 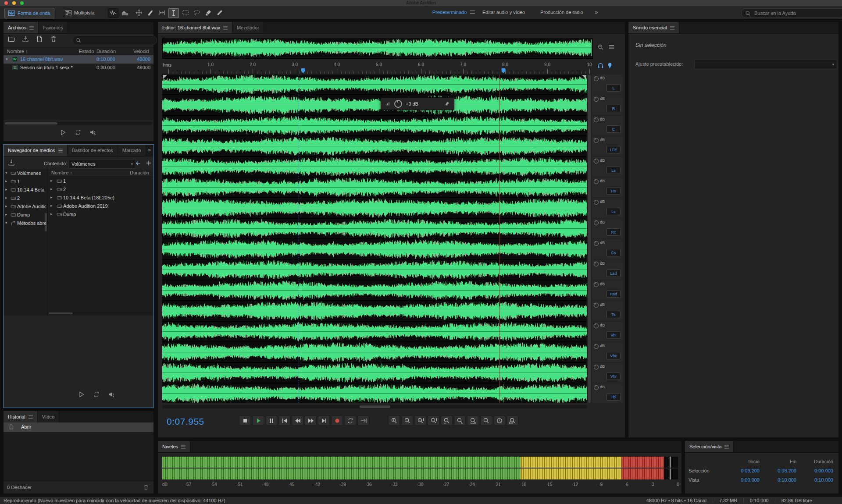 What do you see at coordinates (139, 173) in the screenshot?
I see `media-col-duracion: Duración` at bounding box center [139, 173].